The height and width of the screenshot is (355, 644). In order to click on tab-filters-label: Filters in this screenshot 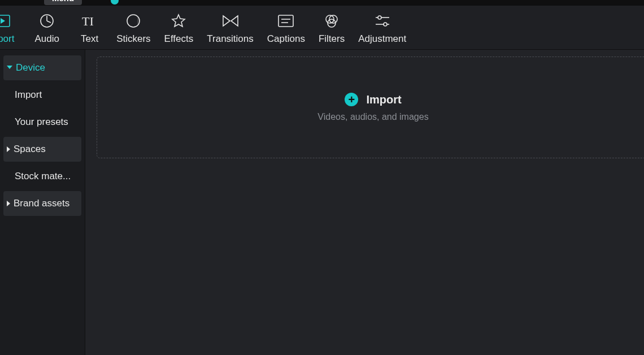, I will do `click(332, 39)`.